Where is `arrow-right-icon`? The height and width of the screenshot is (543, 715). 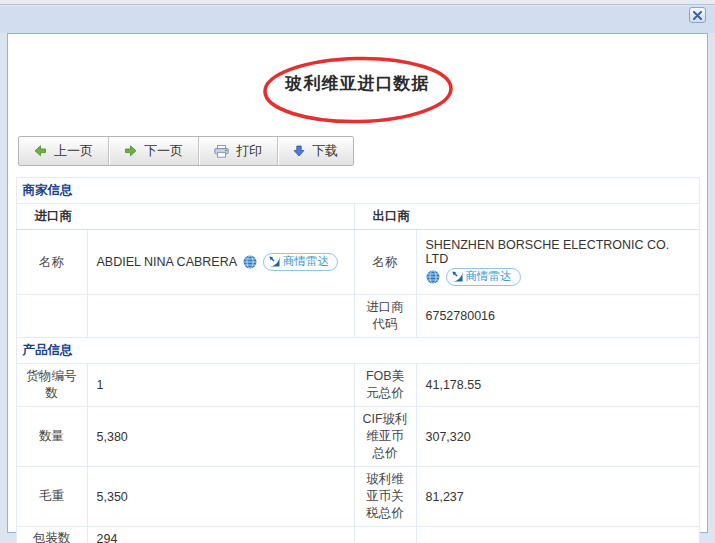 arrow-right-icon is located at coordinates (130, 151).